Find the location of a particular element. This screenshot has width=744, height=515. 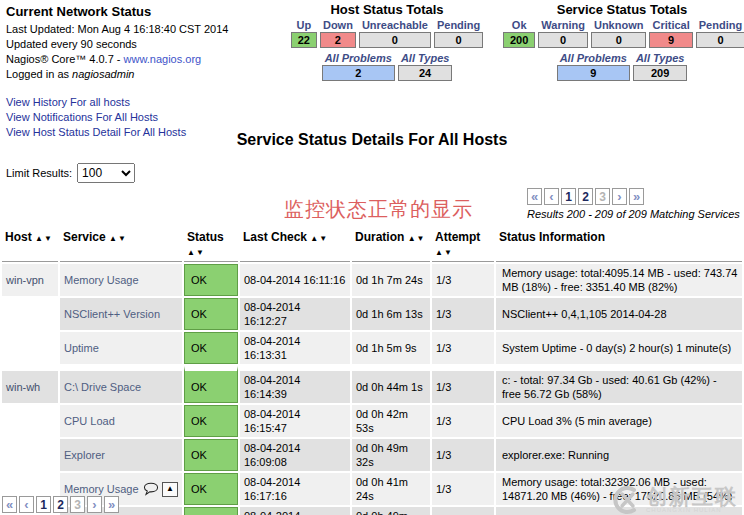

service-icons: ▲ is located at coordinates (160, 490).